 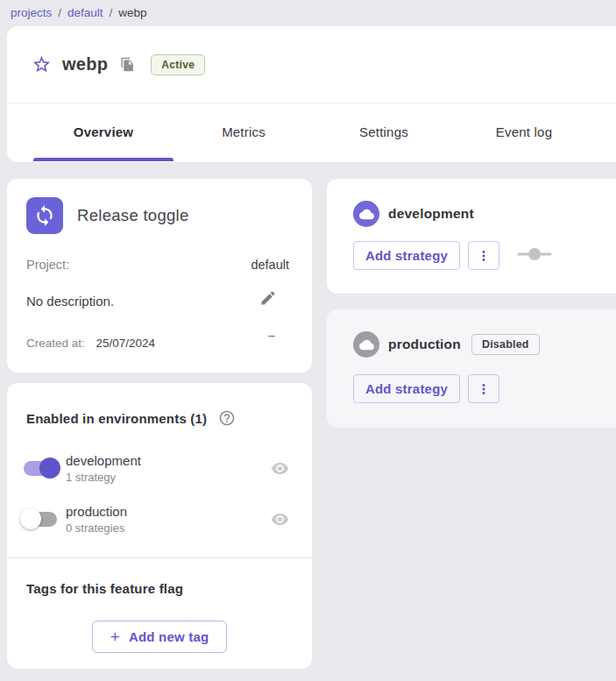 What do you see at coordinates (56, 344) in the screenshot?
I see `created-at-label: Created at:` at bounding box center [56, 344].